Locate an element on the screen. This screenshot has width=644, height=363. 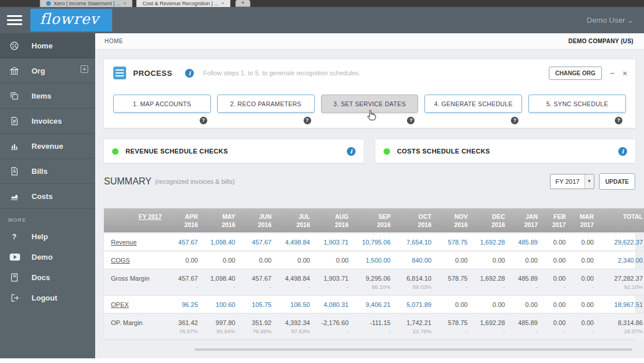
step-button-2: 2. RECO PARAMETERS is located at coordinates (266, 104).